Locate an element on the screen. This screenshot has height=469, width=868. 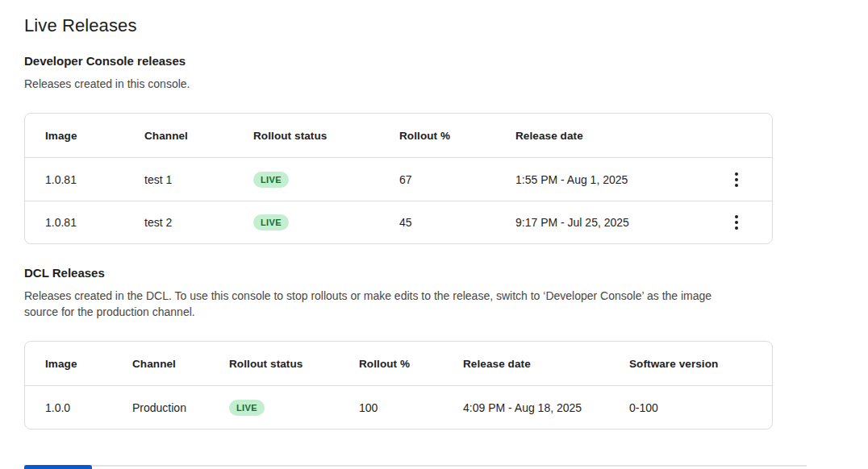
dev-console-section-description: Releases created in this console. is located at coordinates (386, 84).